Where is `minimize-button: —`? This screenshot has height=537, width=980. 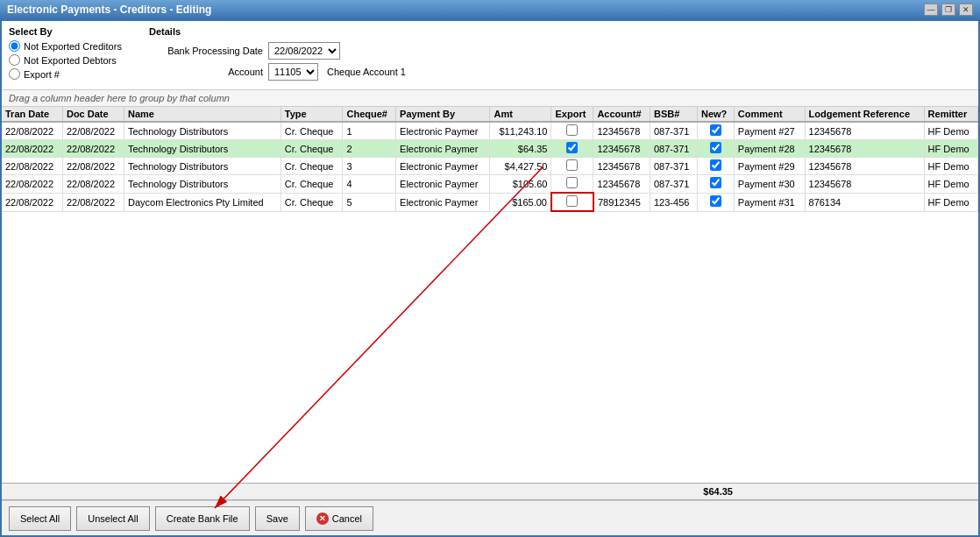
minimize-button: — is located at coordinates (931, 10).